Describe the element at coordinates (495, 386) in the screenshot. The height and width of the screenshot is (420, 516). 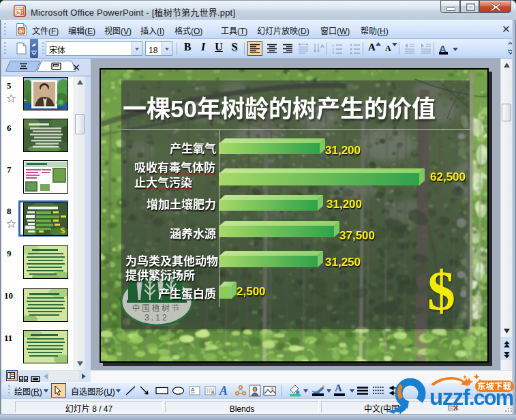
I see `svg-text: 东坡下载` at that location.